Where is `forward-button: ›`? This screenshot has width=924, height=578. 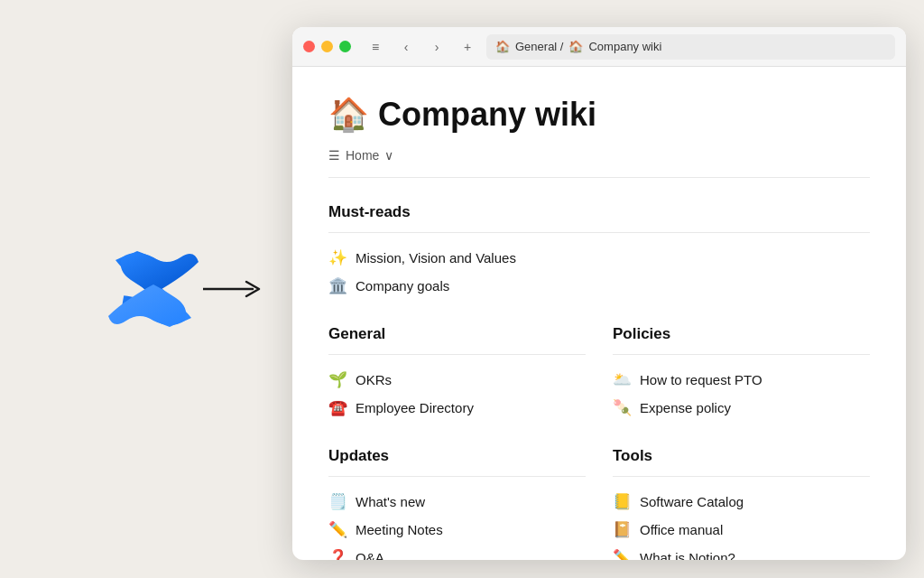 forward-button: › is located at coordinates (437, 47).